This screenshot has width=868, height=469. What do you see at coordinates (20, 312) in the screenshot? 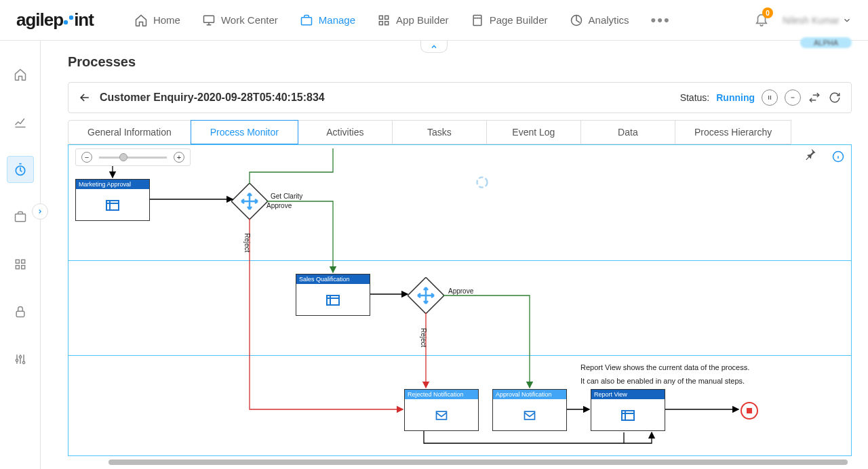
I see `sidebar-security` at bounding box center [20, 312].